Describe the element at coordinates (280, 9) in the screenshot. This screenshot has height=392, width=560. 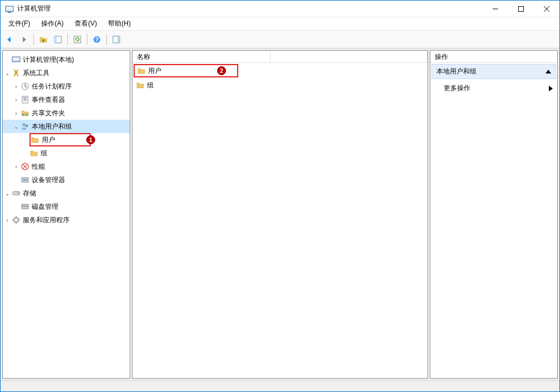
I see `title-bar: 计算机管理` at that location.